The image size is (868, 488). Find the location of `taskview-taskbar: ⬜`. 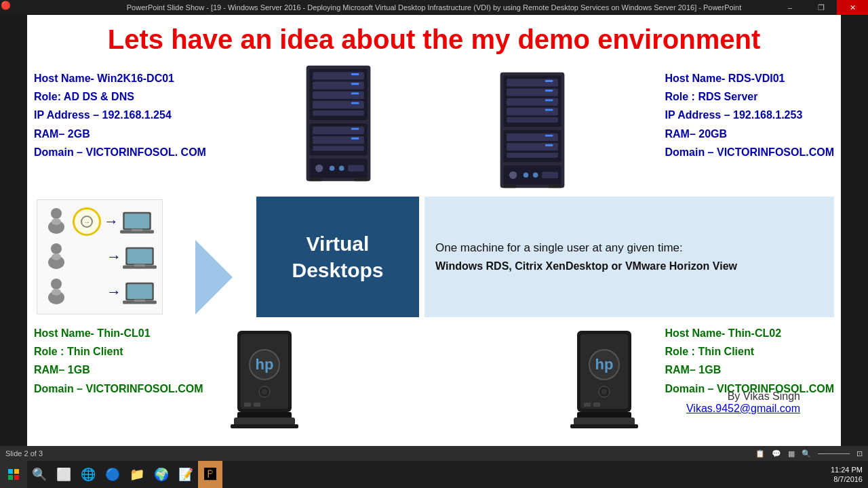

taskview-taskbar: ⬜ is located at coordinates (64, 474).